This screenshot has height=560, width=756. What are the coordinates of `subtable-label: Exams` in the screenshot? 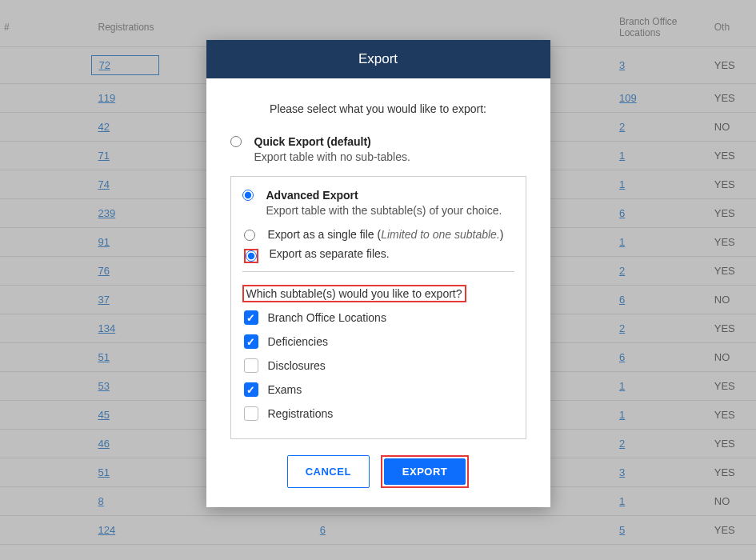 It's located at (285, 390).